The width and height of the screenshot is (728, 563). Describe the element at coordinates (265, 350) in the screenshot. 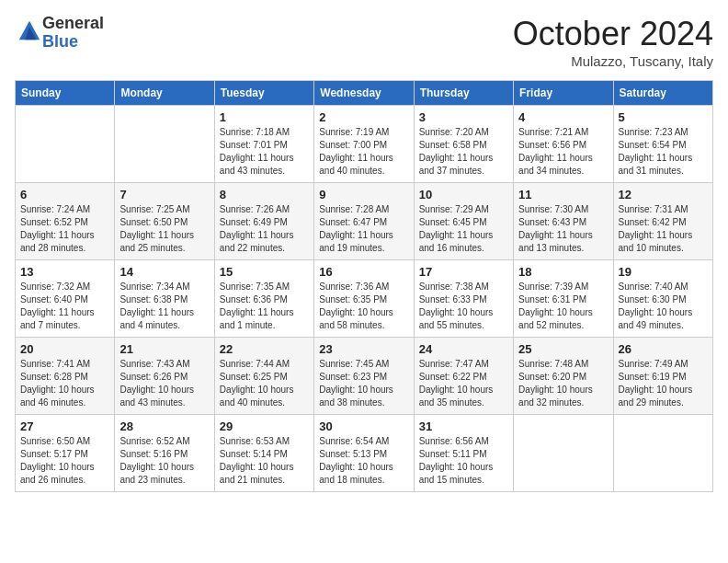

I see `day-number: 22` at that location.